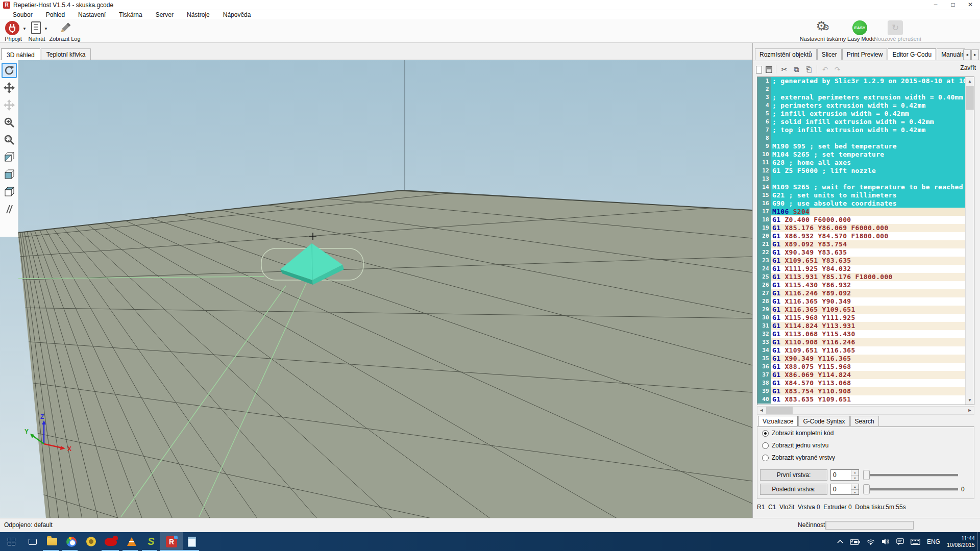  Describe the element at coordinates (855, 542) in the screenshot. I see `battery-icon` at that location.